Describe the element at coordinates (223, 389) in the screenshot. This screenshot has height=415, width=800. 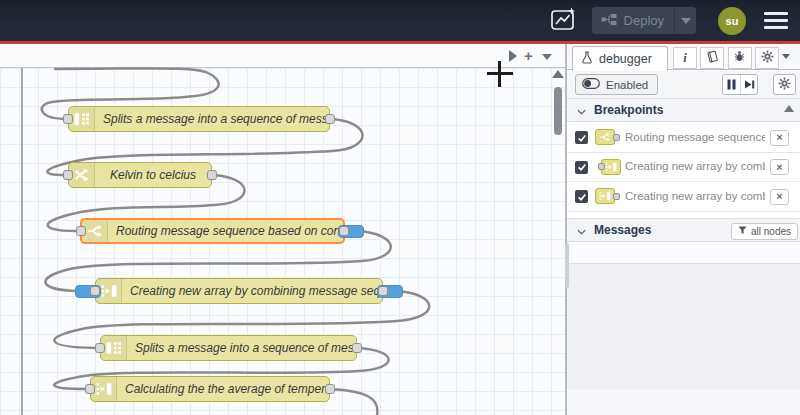
I see `node-label: Calculating the the average of temperatu…` at that location.